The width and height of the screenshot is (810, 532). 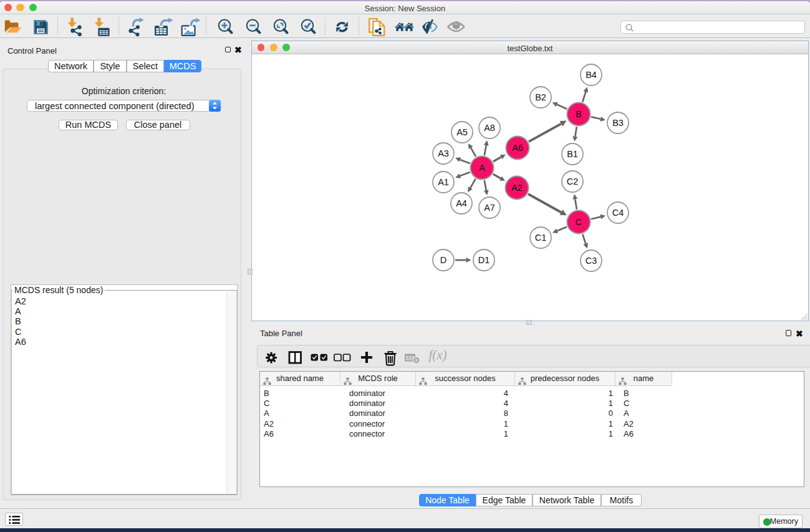 What do you see at coordinates (489, 128) in the screenshot?
I see `svg-text: A8` at bounding box center [489, 128].